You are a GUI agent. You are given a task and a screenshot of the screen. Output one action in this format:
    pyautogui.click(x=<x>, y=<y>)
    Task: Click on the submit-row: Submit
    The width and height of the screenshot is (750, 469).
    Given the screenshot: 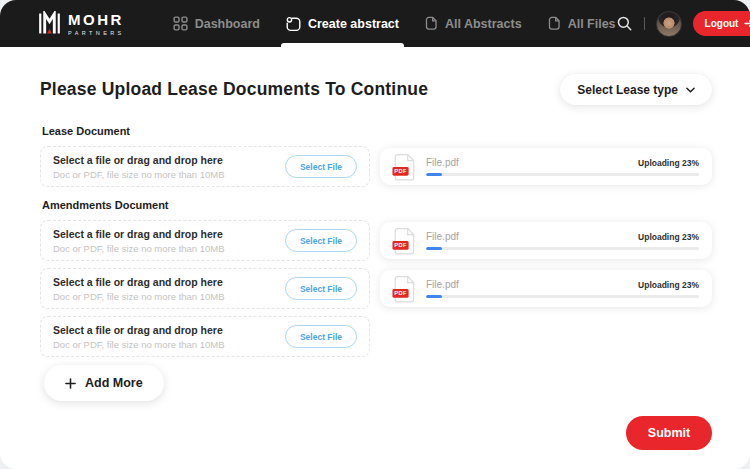 What is the action you would take?
    pyautogui.click(x=376, y=433)
    